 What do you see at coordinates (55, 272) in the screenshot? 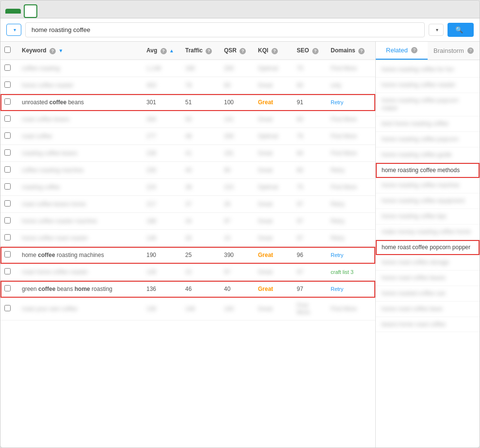
I see `keyword-text: roast home coffee roaster` at bounding box center [55, 272].